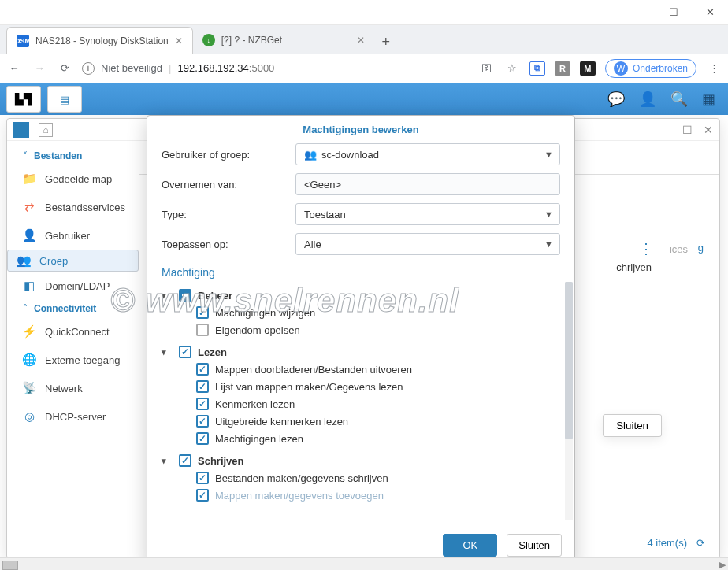 Image resolution: width=728 pixels, height=570 pixels. Describe the element at coordinates (24, 99) in the screenshot. I see `dsm-main-menu-icon: ▙▜` at that location.